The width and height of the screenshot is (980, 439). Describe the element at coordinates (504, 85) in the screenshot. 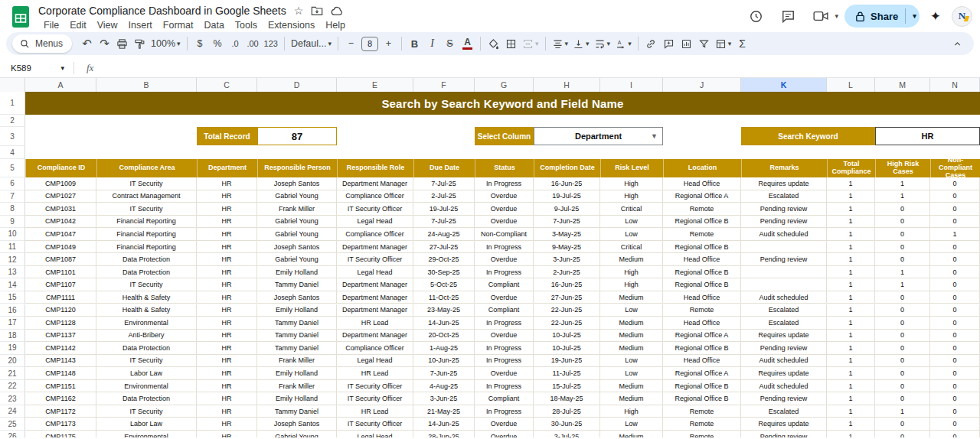

I see `column-header-G: G` at that location.